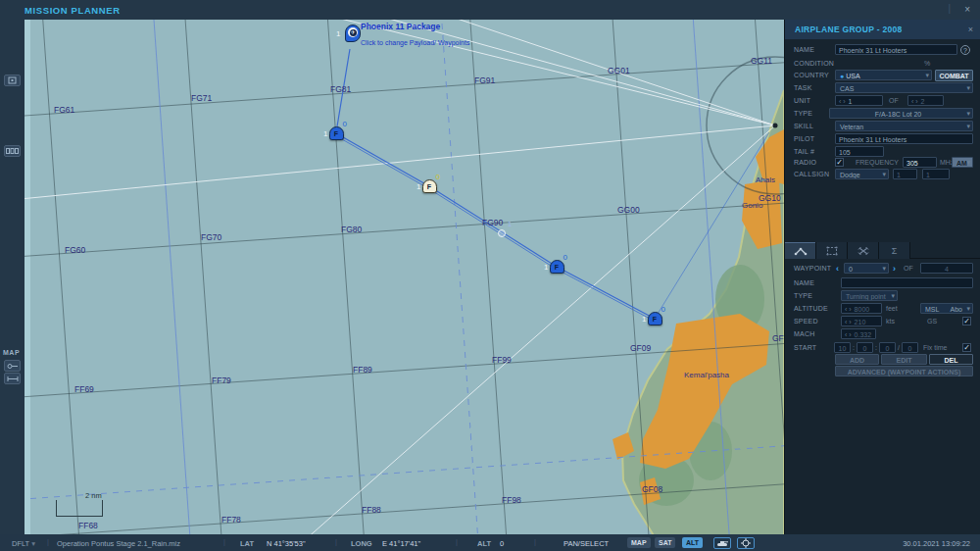 This screenshot has width=980, height=551. Describe the element at coordinates (325, 133) in the screenshot. I see `waypoint-left-count: 1` at that location.